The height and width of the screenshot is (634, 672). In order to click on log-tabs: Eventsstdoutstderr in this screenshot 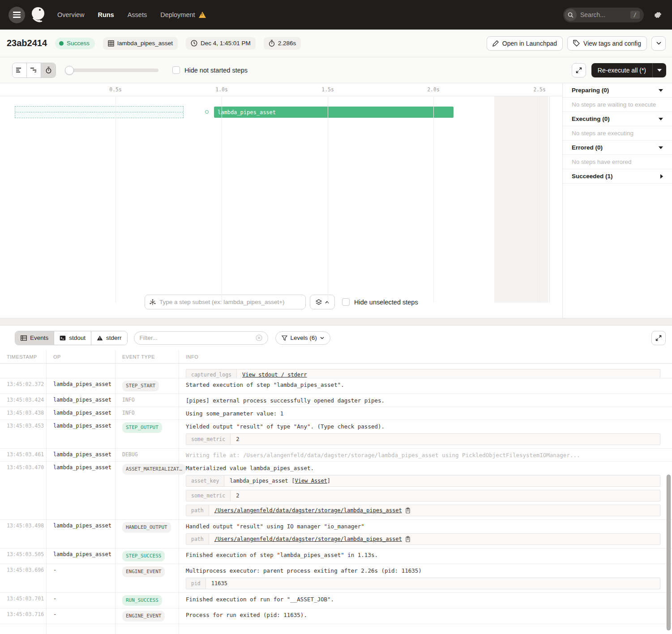, I will do `click(71, 338)`.